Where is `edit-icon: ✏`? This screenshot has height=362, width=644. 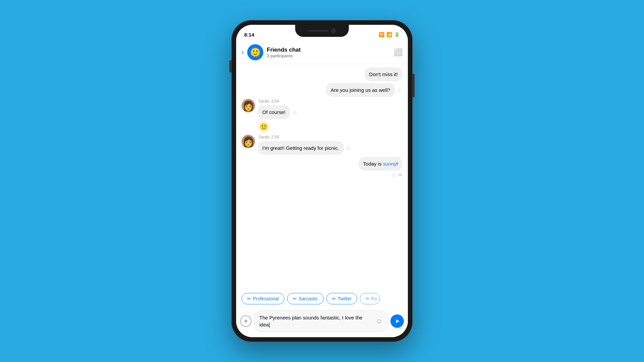 edit-icon: ✏ is located at coordinates (400, 175).